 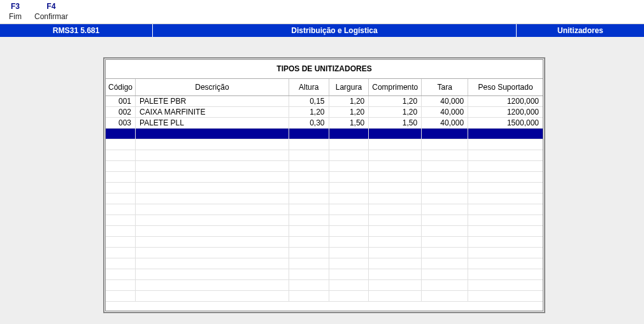 I want to click on table-row: 003PALETE PLL0,301,501,5040,0001500,000, so click(x=324, y=123).